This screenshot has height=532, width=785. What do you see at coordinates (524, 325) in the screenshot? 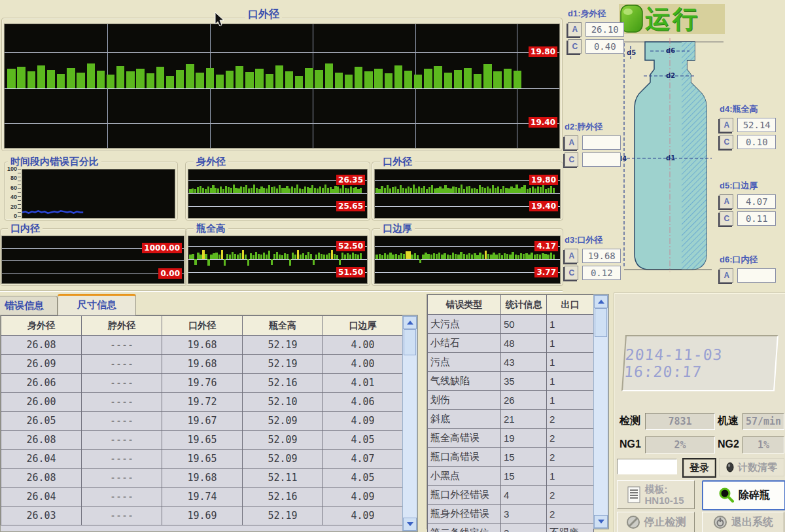
I see `table-cell: 50` at bounding box center [524, 325].